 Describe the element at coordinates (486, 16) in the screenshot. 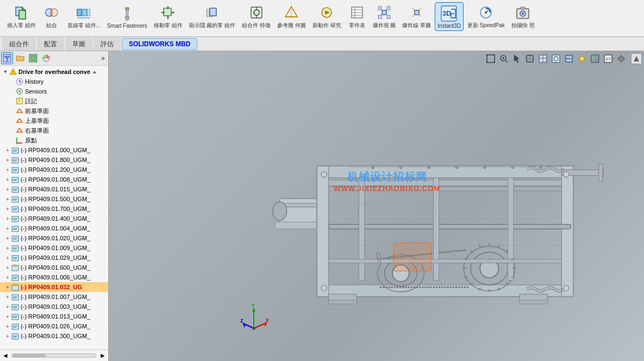

I see `speedpak-button: 更新 SpeedPak` at that location.